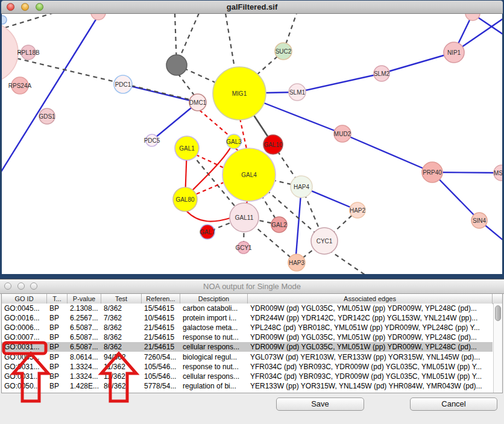  Describe the element at coordinates (24, 328) in the screenshot. I see `table-cell: GO:0006...` at that location.